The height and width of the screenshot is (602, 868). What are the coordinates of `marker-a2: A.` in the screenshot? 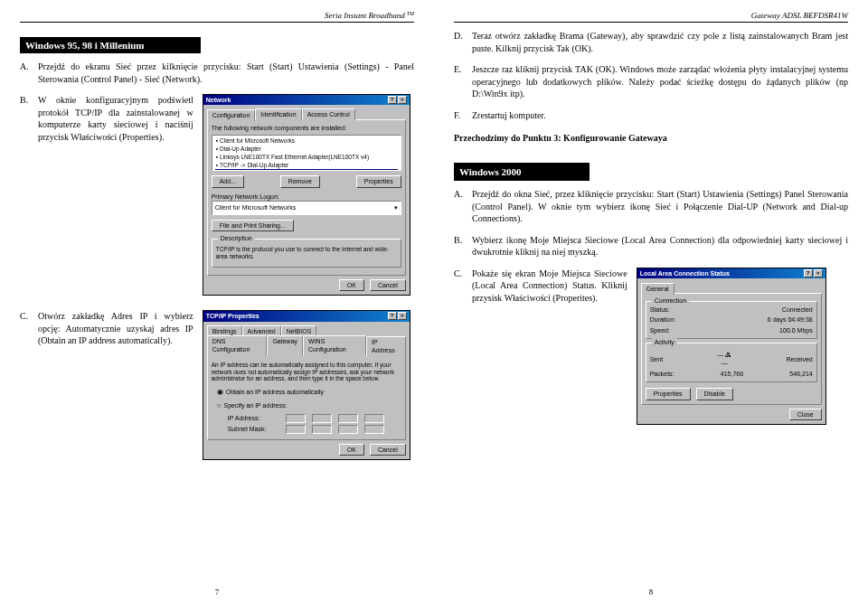 It's located at (463, 206).